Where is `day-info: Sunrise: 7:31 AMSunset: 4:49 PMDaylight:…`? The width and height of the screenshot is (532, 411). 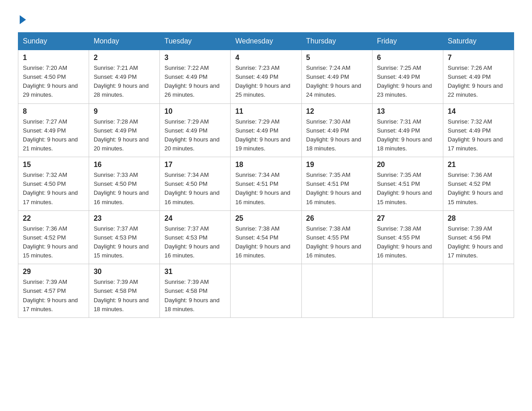
day-info: Sunrise: 7:31 AMSunset: 4:49 PMDaylight:… is located at coordinates (408, 135).